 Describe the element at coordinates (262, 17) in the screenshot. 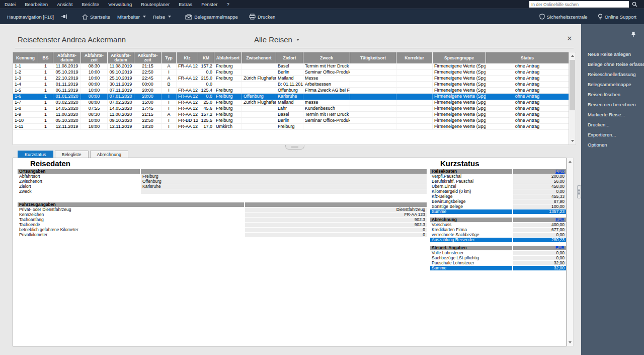

I see `toolbar-item-drucken: Drucken` at that location.